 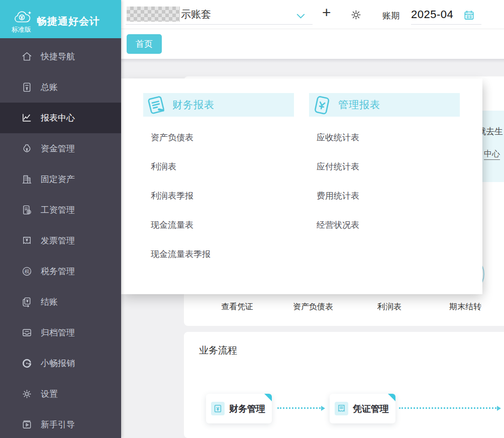 I want to click on sidebar-item-label: 总账, so click(x=49, y=87).